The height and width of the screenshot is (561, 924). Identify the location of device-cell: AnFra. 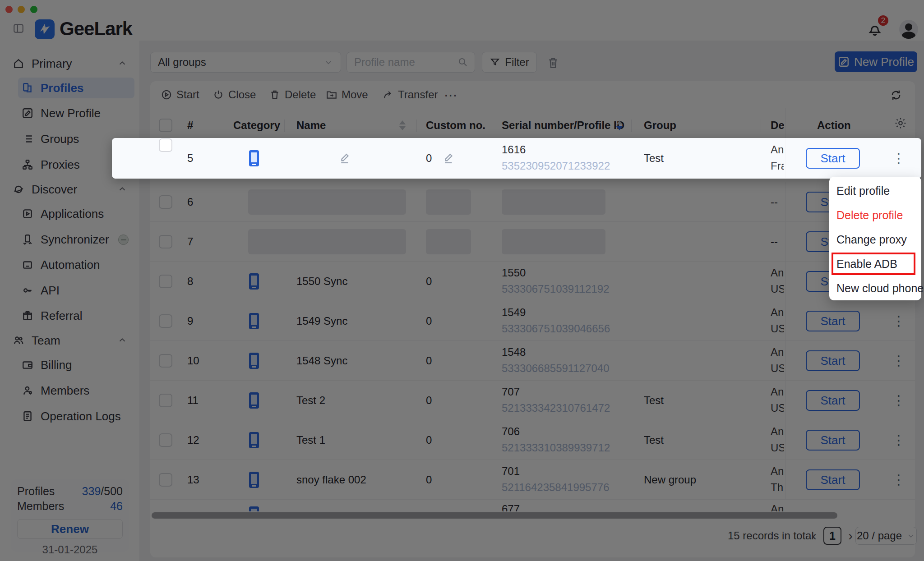
(776, 158).